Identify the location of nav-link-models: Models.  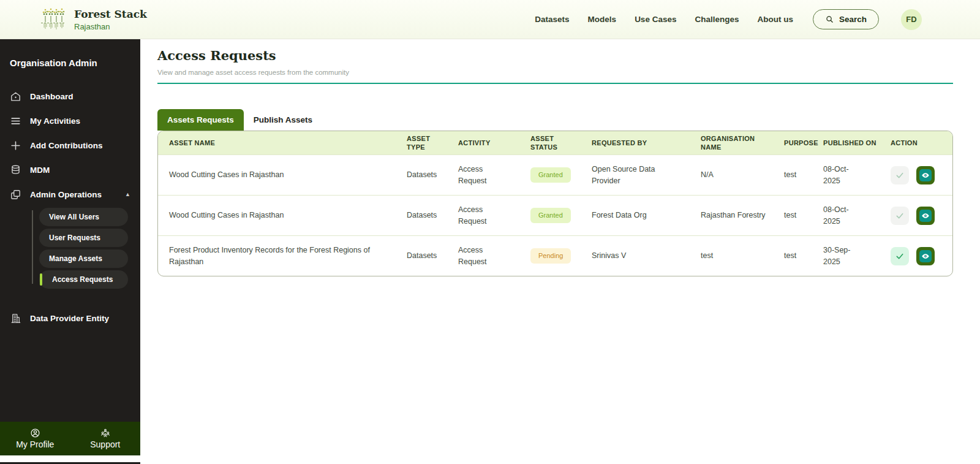
(603, 20).